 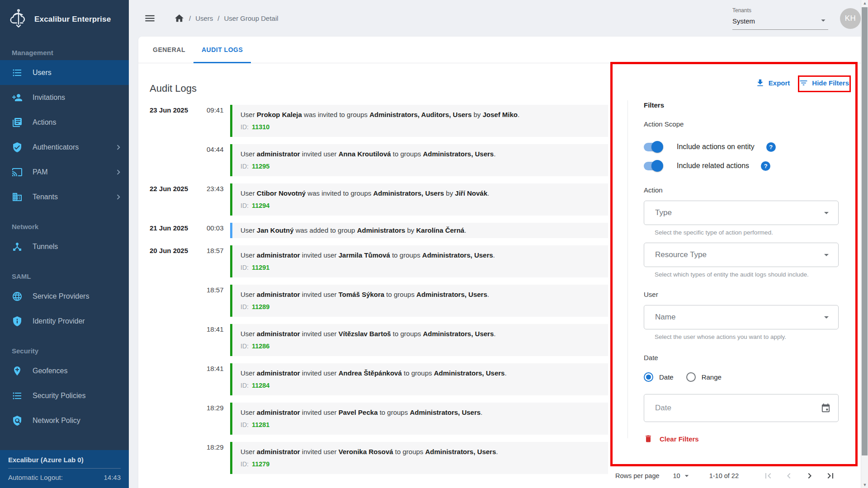 I want to click on sidebar-section-label: Management, so click(x=64, y=52).